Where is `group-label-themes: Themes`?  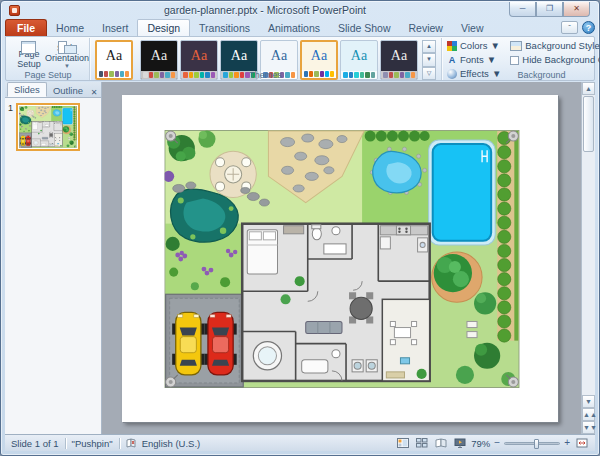 group-label-themes: Themes is located at coordinates (266, 75).